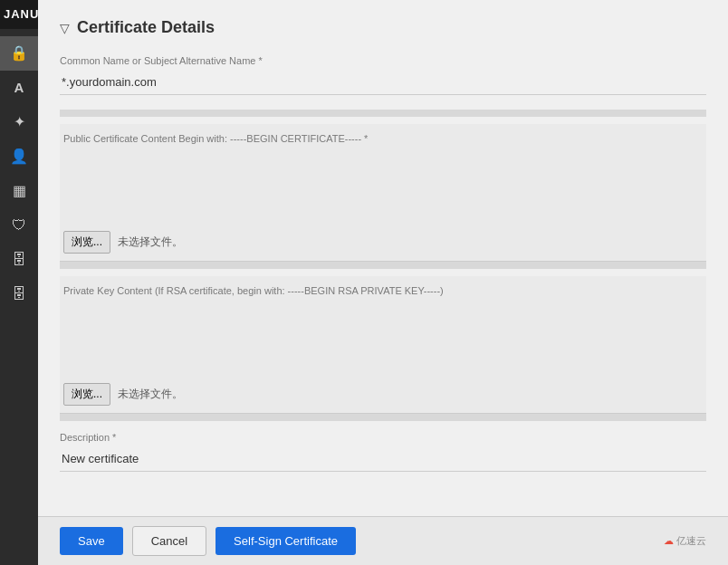  What do you see at coordinates (19, 294) in the screenshot?
I see `db2-icon: 🗄` at bounding box center [19, 294].